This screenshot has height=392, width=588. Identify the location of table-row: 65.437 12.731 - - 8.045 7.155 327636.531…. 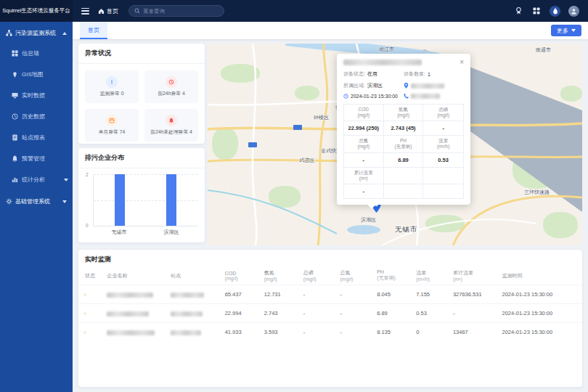
(330, 294).